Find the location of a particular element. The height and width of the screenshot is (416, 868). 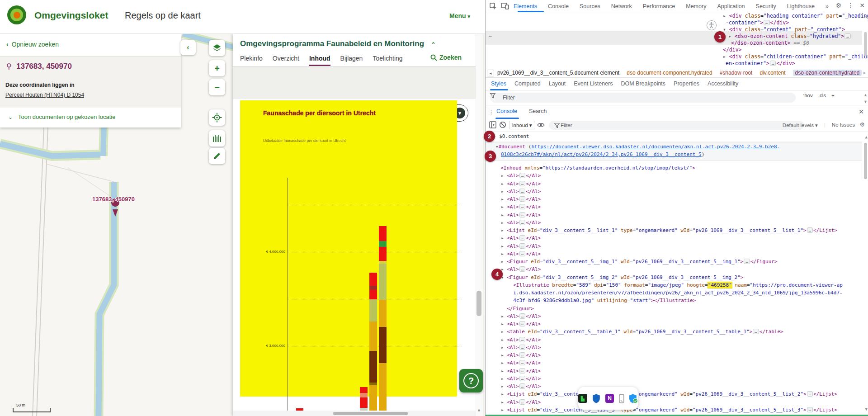

breadcrumb-item: pv26_1069__div_3__content_5.document-ele… is located at coordinates (558, 73).